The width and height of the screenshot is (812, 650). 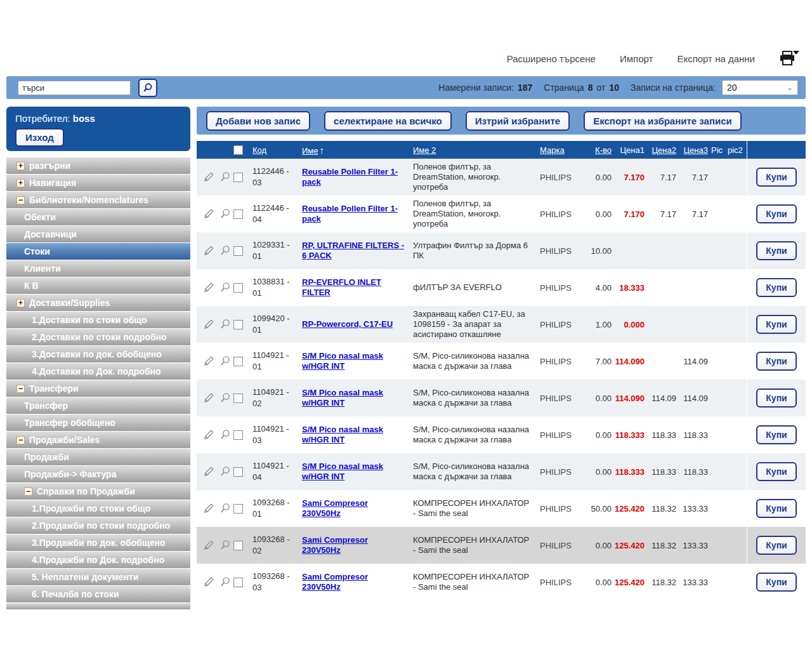 I want to click on export-selected-button: Експорт на избраните записи, so click(x=662, y=121).